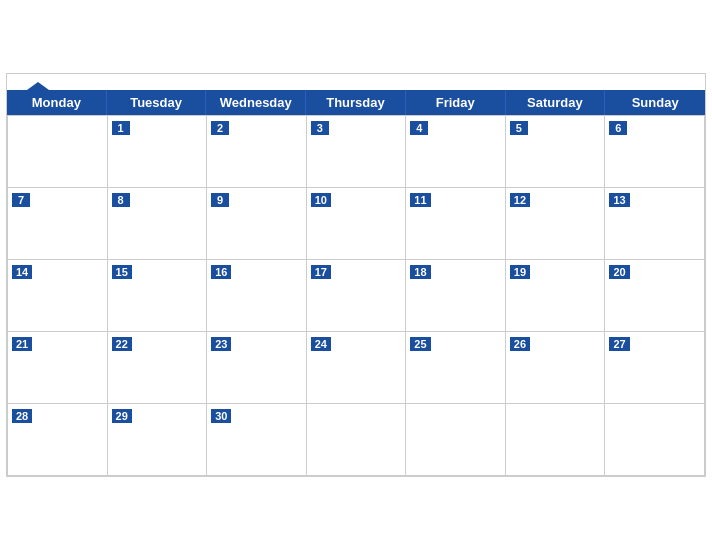  Describe the element at coordinates (321, 272) in the screenshot. I see `day-number: 17` at that location.